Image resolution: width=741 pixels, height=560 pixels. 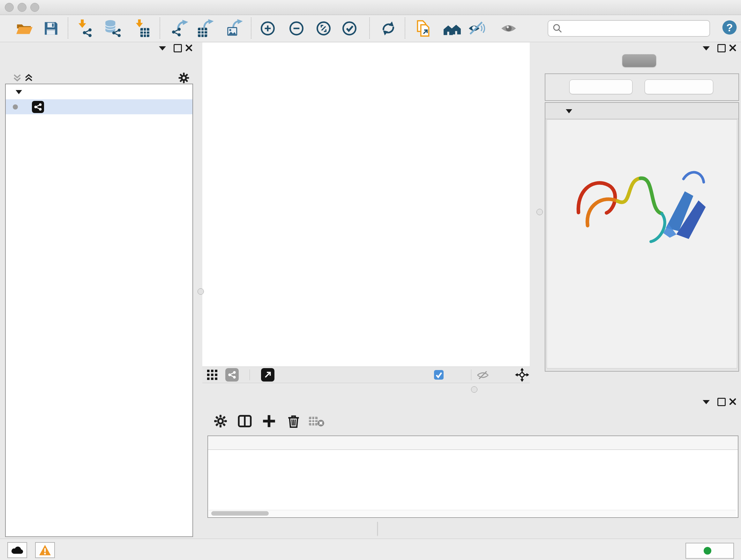 What do you see at coordinates (99, 92) in the screenshot?
I see `network-tree-root-row` at bounding box center [99, 92].